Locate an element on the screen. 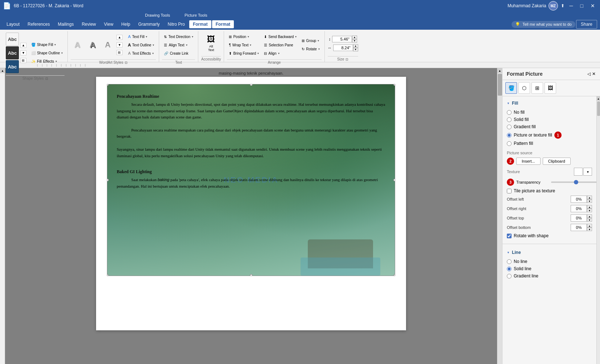 This screenshot has height=364, width=600. pattern-fill-radio is located at coordinates (509, 143).